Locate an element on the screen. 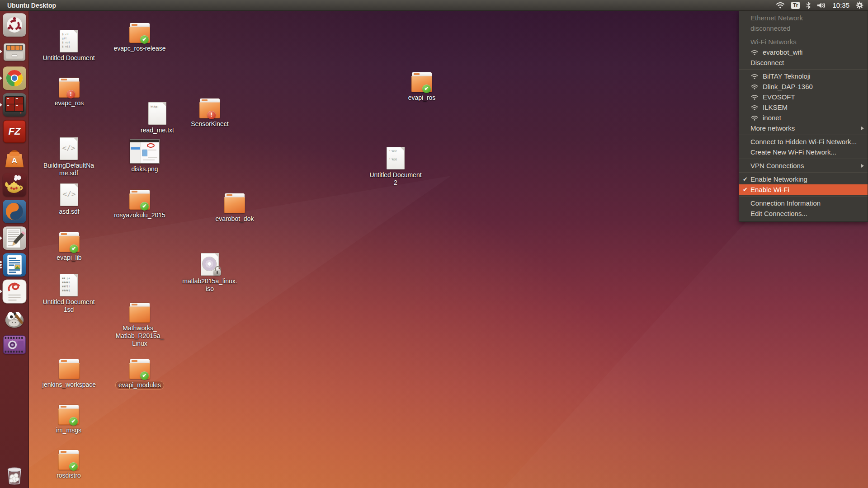 This screenshot has height=488, width=868. menu-item-inonet: inonet is located at coordinates (803, 117).